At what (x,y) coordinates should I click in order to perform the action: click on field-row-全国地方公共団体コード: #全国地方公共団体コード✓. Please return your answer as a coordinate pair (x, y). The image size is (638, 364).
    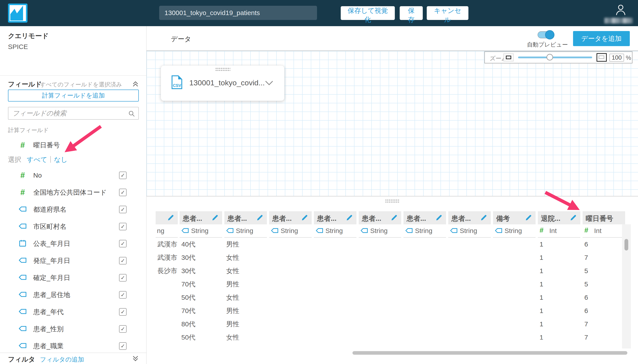
    Looking at the image, I should click on (73, 192).